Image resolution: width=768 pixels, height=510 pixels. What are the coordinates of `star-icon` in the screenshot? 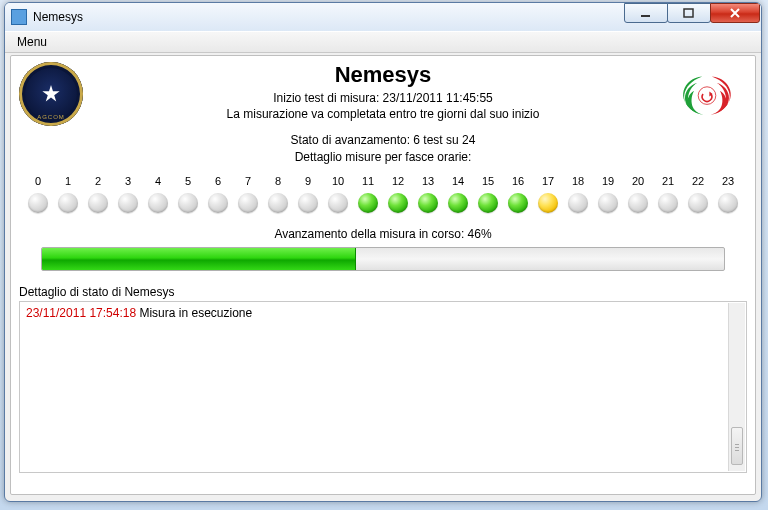 It's located at (51, 94).